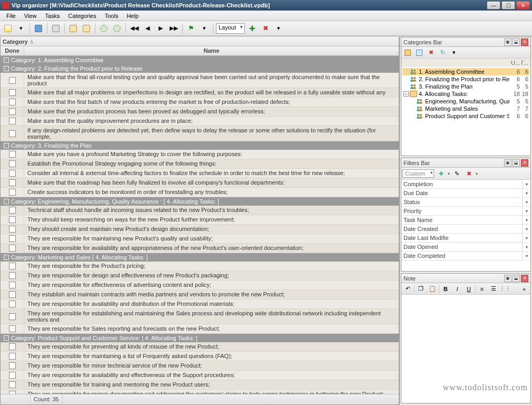 This screenshot has width=532, height=405. I want to click on expand-icon: −, so click(406, 94).